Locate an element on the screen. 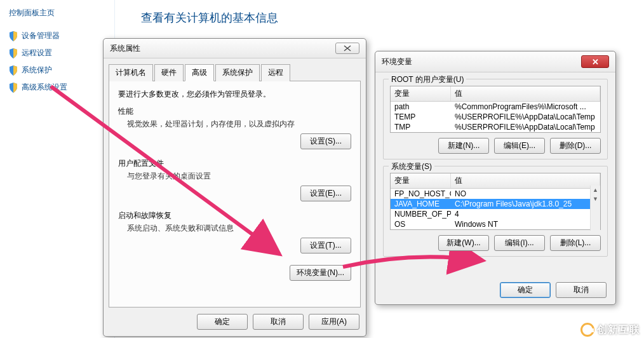  user-delete-button: 删除(D)... is located at coordinates (575, 146).